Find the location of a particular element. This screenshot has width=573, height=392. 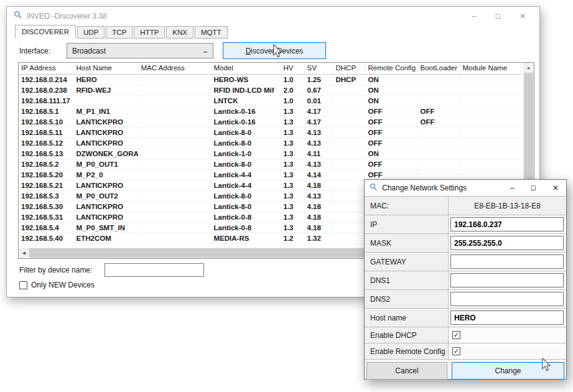

dns2-field is located at coordinates (507, 299).